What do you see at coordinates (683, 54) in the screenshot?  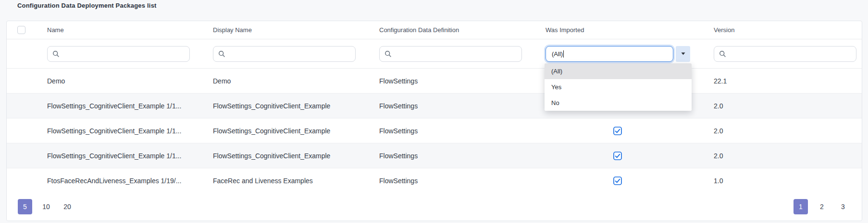 I see `chevron-down-icon` at bounding box center [683, 54].